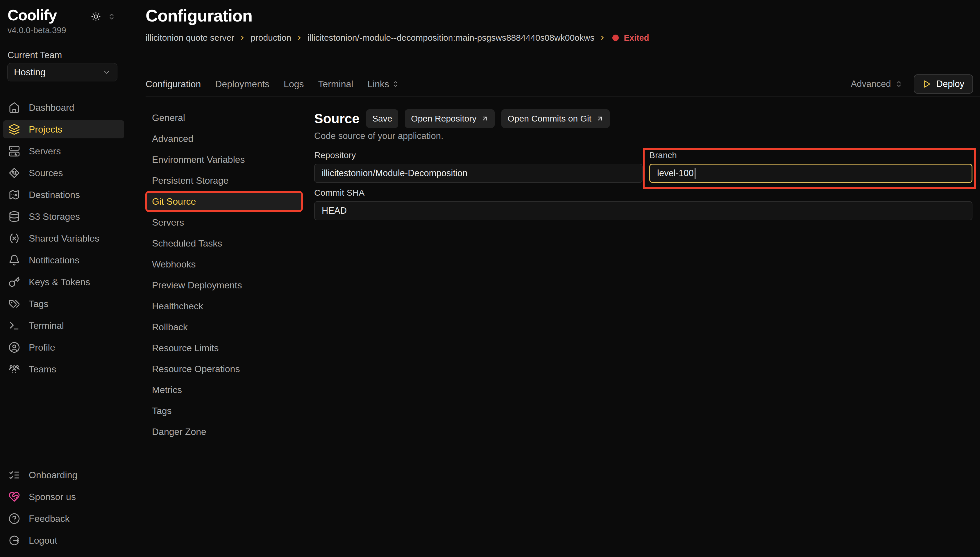 This screenshot has width=980, height=557. I want to click on sidebar-item-sources: Sources, so click(63, 173).